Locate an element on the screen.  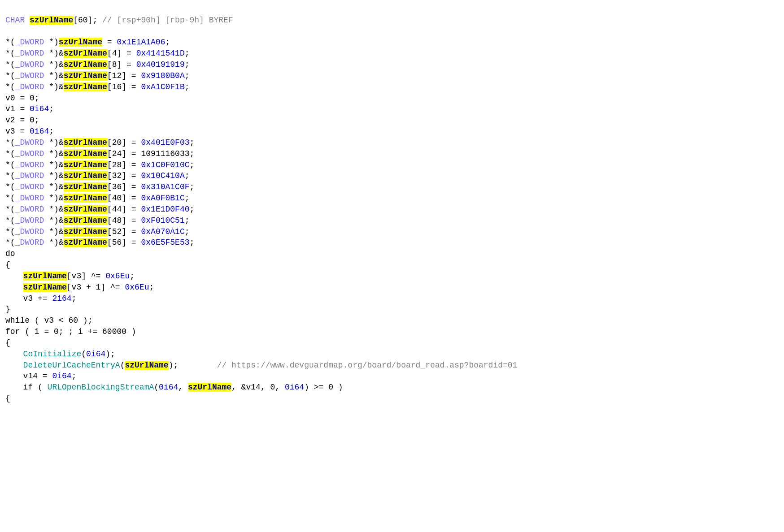
code-text: [v3] ^= is located at coordinates (86, 276).